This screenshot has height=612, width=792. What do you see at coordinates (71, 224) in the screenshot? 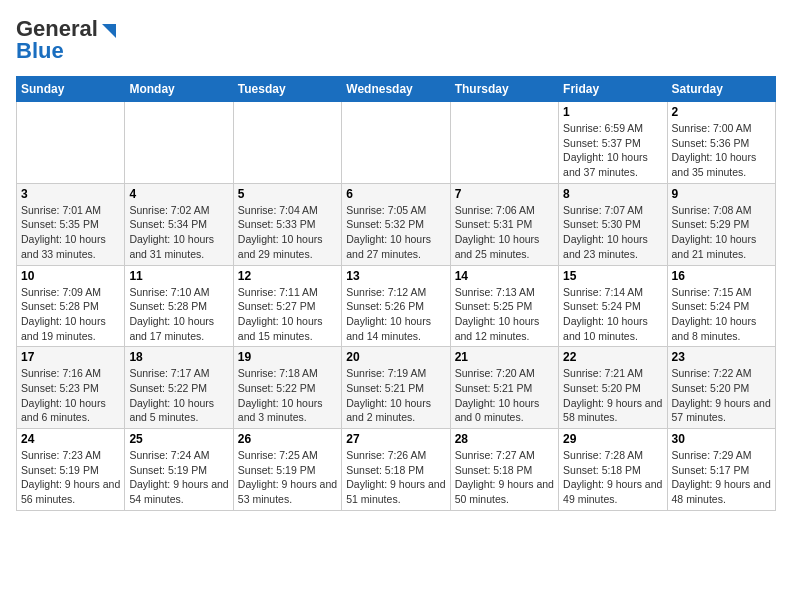
I see `calendar-cell: 3Sunrise: 7:01 AM Sunset: 5:35 PM Daylig…` at bounding box center [71, 224].